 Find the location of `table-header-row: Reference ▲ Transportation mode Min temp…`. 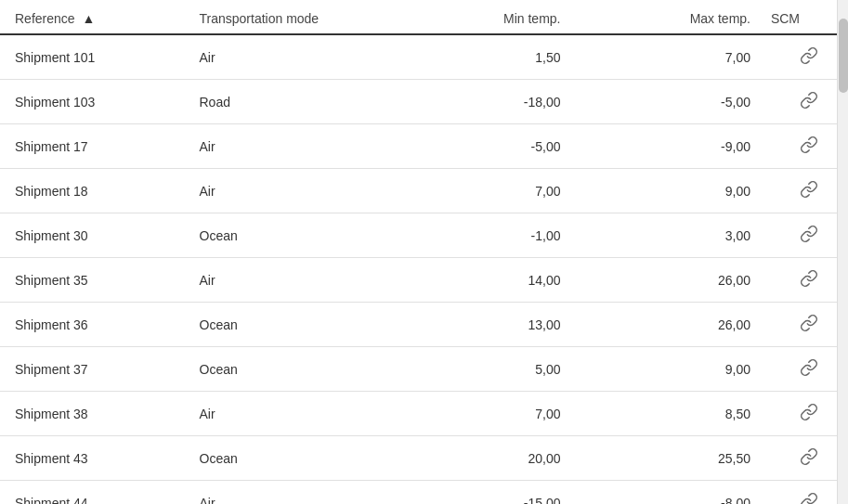

table-header-row: Reference ▲ Transportation mode Min temp… is located at coordinates (418, 17).